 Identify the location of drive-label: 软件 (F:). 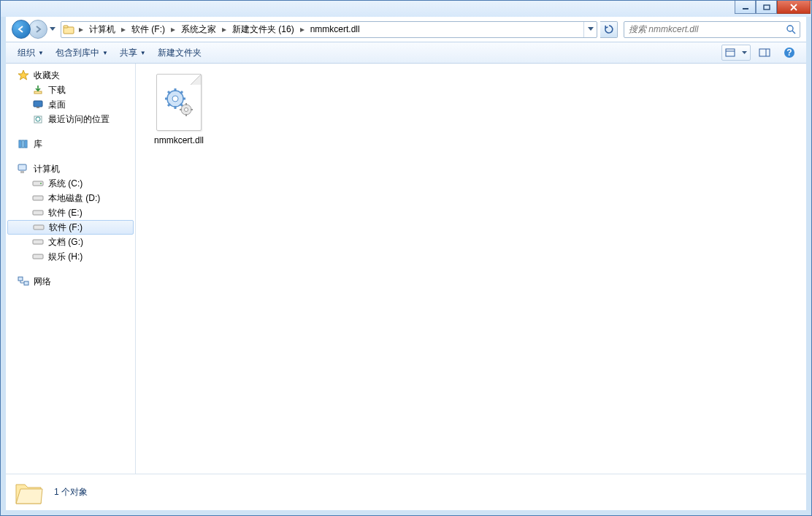
(66, 228).